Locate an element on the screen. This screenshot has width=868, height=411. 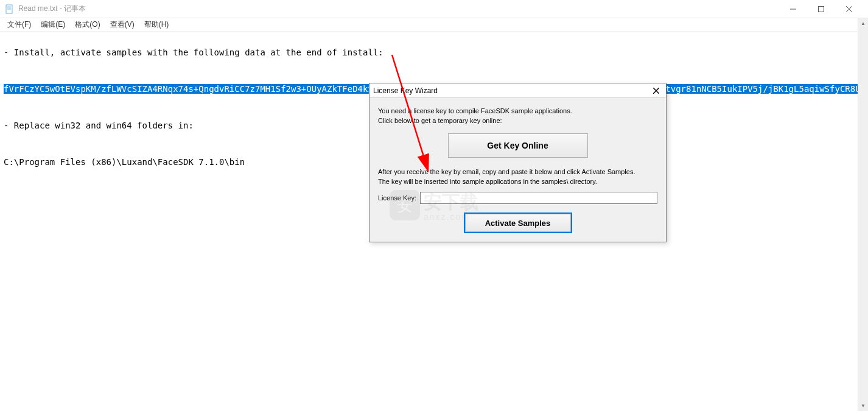
text-line: - Install, activate samples with the fol… is located at coordinates (434, 52).